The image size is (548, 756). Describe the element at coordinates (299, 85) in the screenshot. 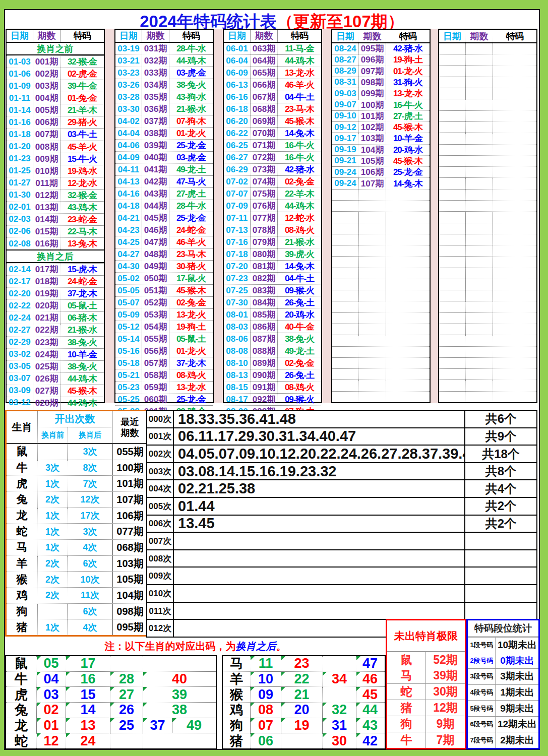

I see `code-cell: 46-羊-火` at that location.